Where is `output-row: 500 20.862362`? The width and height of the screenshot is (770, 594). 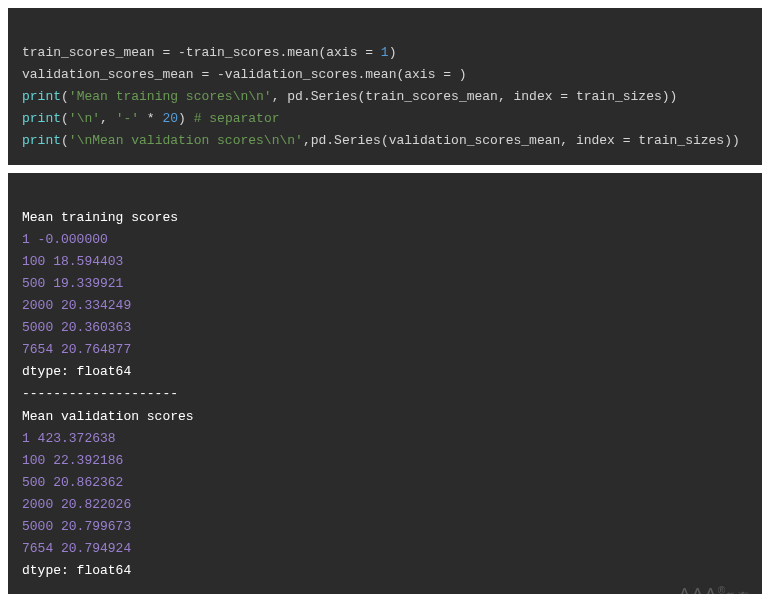 output-row: 500 20.862362 is located at coordinates (72, 482).